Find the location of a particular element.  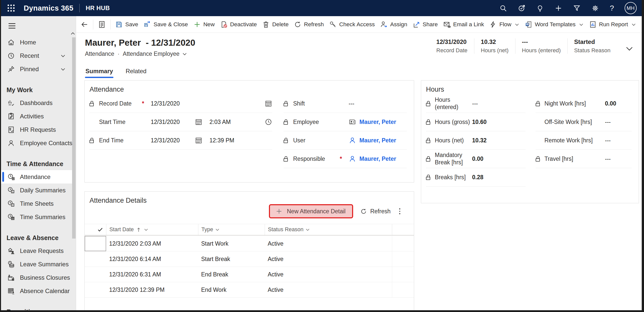

quick-create-icon is located at coordinates (559, 8).